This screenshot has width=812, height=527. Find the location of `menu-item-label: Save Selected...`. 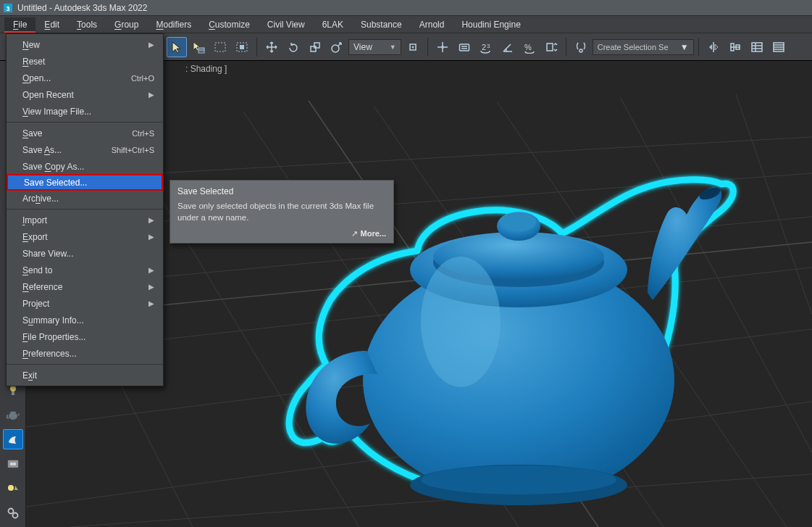

menu-item-label: Save Selected... is located at coordinates (55, 183).